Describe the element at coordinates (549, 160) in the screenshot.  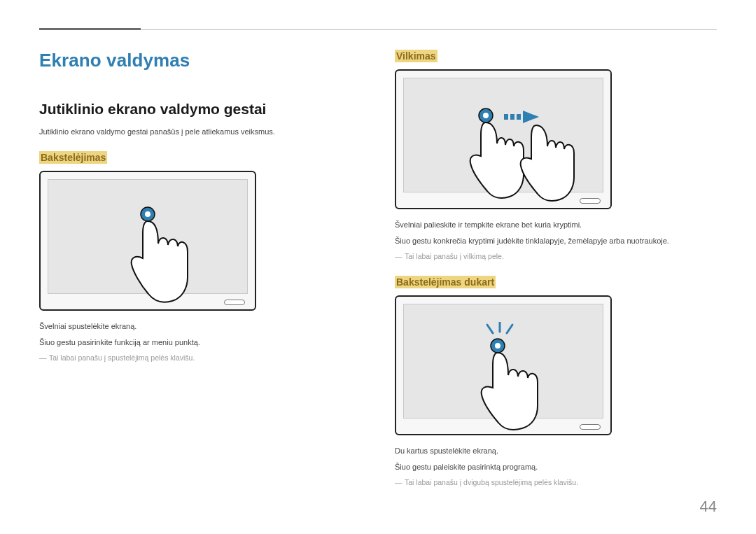
I see `drag-hand-end-icon` at that location.